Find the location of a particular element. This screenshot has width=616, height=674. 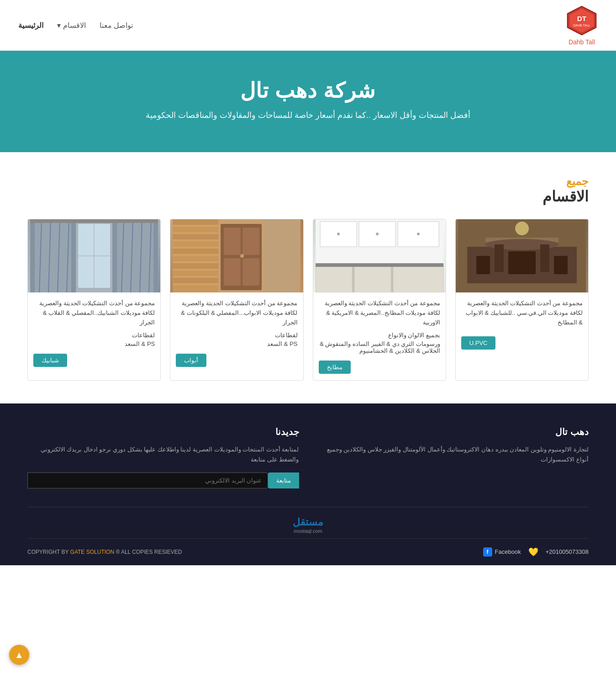

footer-col1-text: لتجارة الالومنيوم وتلوين المعادن ببدره د… is located at coordinates (453, 455).